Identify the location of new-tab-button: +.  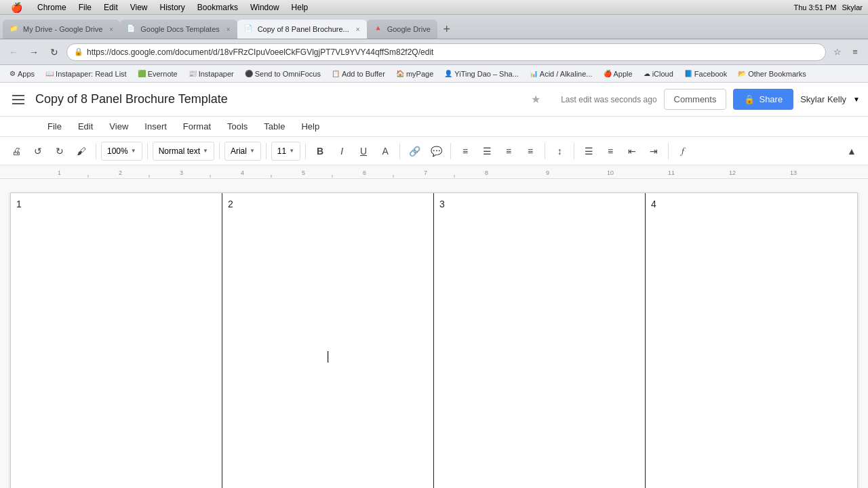
(447, 29).